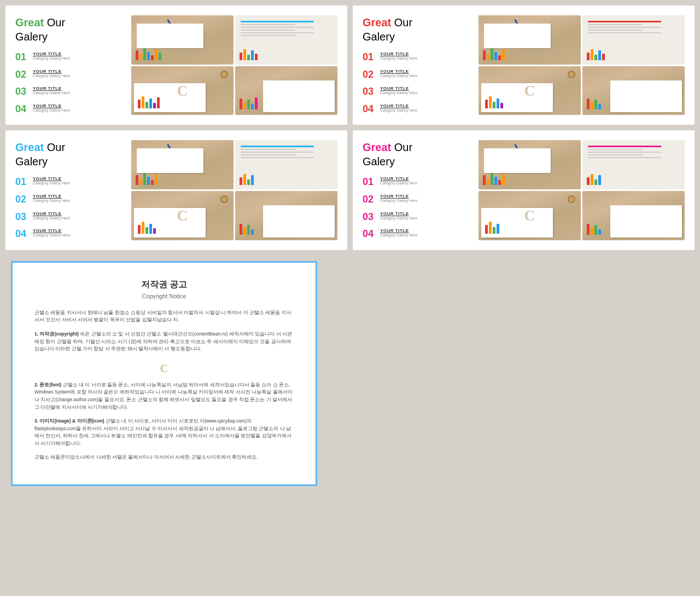  What do you see at coordinates (70, 154) in the screenshot?
I see `slide-title-3: Great OurGalery` at bounding box center [70, 154].